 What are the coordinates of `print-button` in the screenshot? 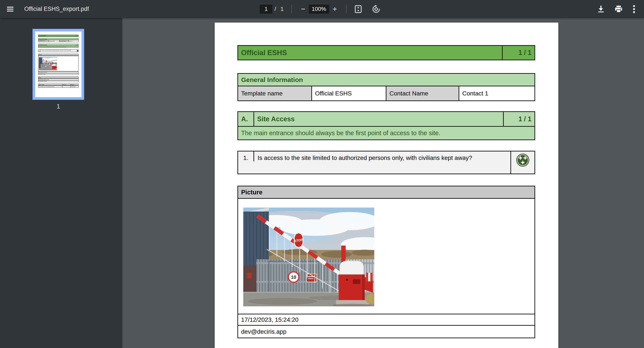 It's located at (618, 9).